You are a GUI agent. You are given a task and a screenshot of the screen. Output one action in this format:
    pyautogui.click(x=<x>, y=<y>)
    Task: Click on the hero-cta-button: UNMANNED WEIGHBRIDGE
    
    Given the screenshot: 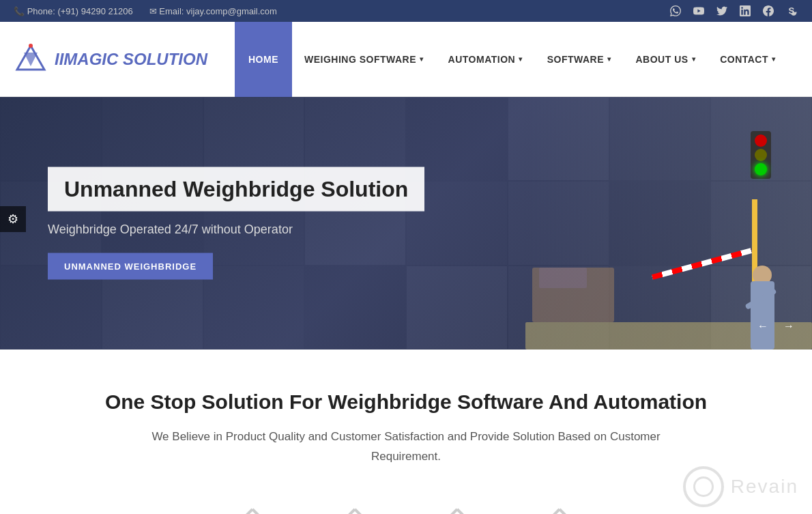 What is the action you would take?
    pyautogui.click(x=130, y=266)
    